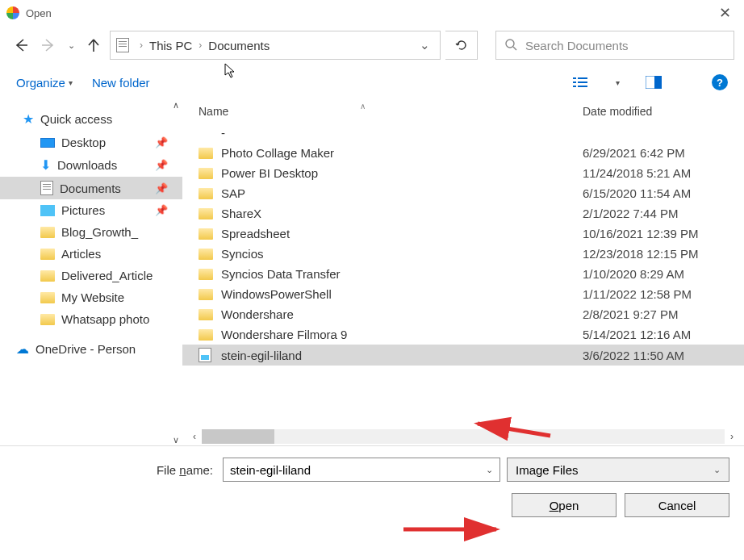 This screenshot has width=744, height=560. Describe the element at coordinates (720, 82) in the screenshot. I see `help-icon: ?` at that location.